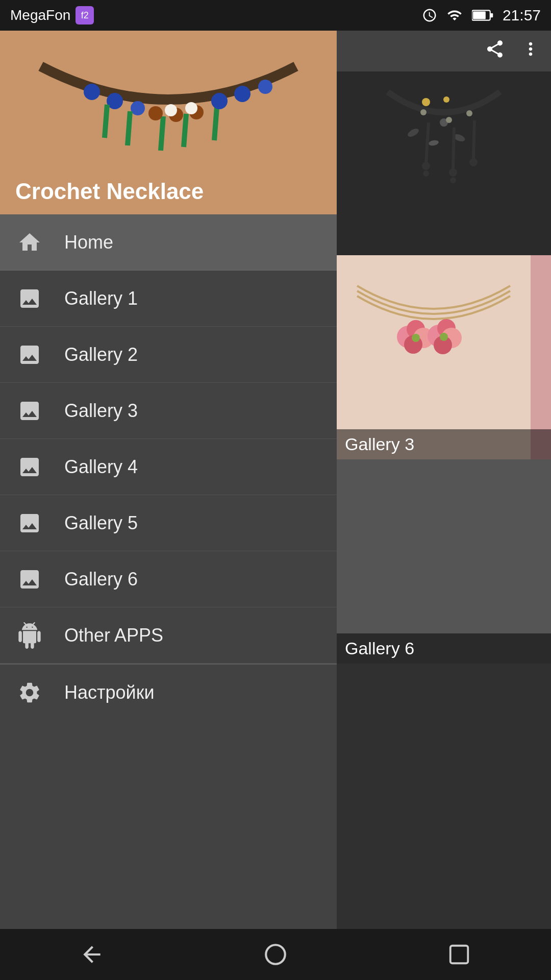 The image size is (551, 980). Describe the element at coordinates (40, 15) in the screenshot. I see `carrier-name: MegaFon` at that location.